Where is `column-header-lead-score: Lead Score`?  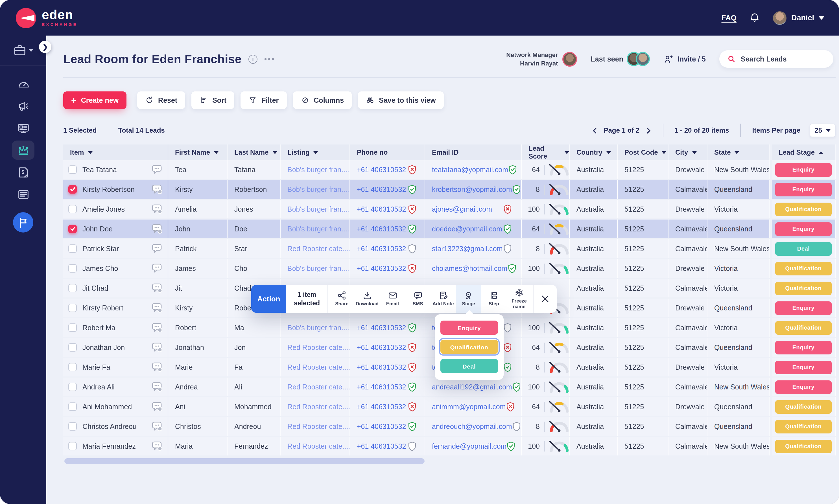 column-header-lead-score: Lead Score is located at coordinates (546, 152).